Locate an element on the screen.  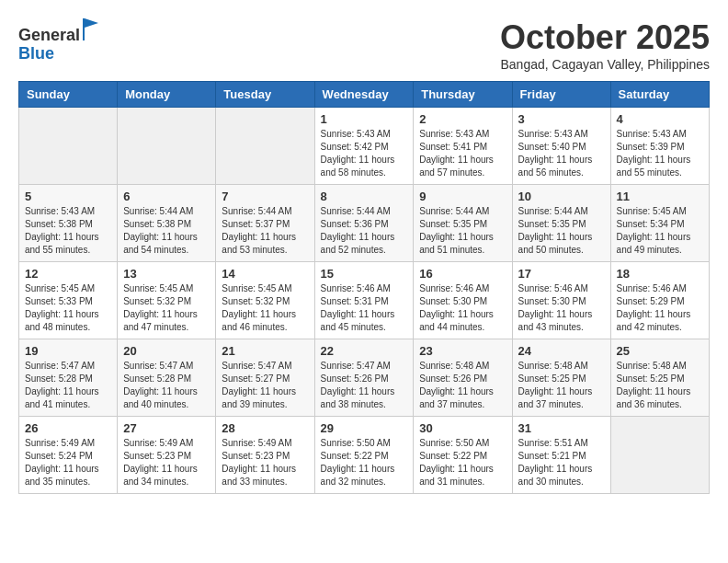
calendar-cell: 29Sunrise: 5:50 AM Sunset: 5:22 PM Dayli… is located at coordinates (364, 455).